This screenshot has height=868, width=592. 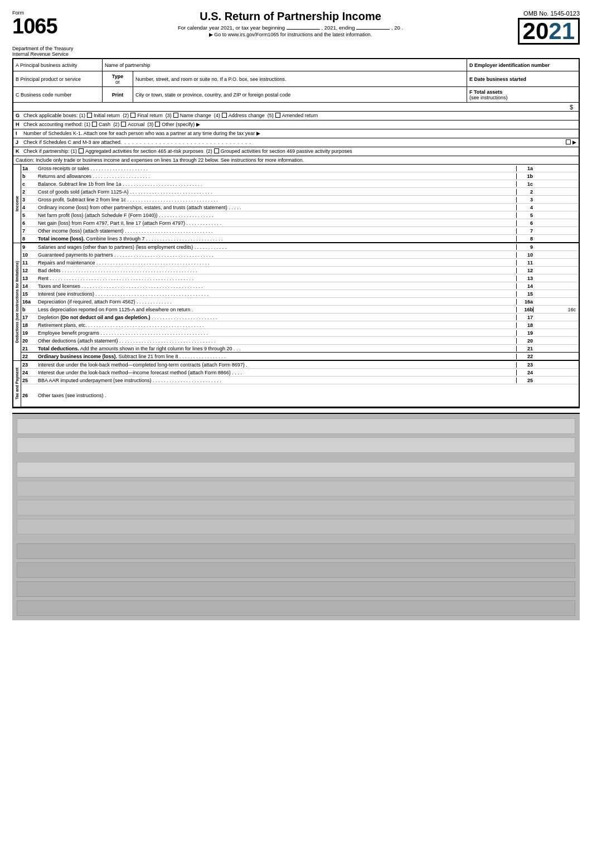 What do you see at coordinates (95, 124) in the screenshot?
I see `check-h-cash-box` at bounding box center [95, 124].